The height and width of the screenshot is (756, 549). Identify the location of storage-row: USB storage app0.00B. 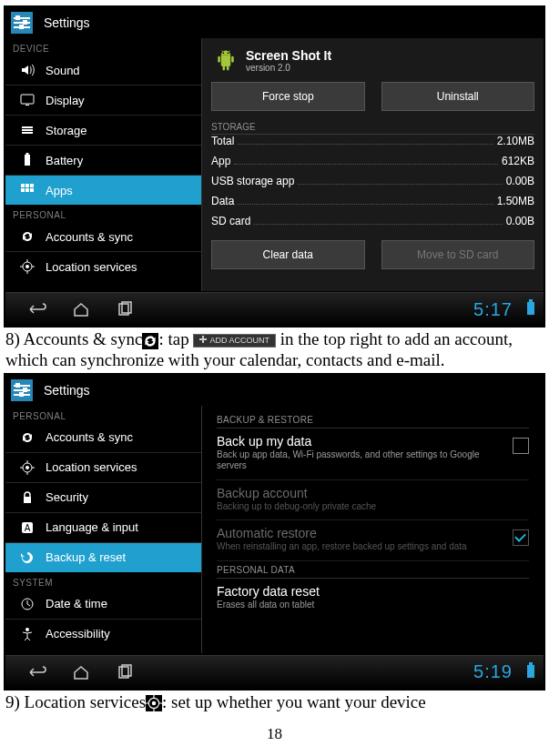
(373, 185).